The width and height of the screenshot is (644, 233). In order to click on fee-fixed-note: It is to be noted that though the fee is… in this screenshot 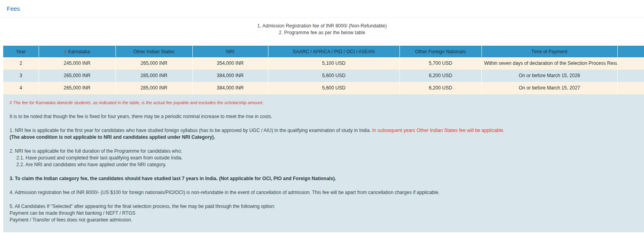, I will do `click(323, 117)`.